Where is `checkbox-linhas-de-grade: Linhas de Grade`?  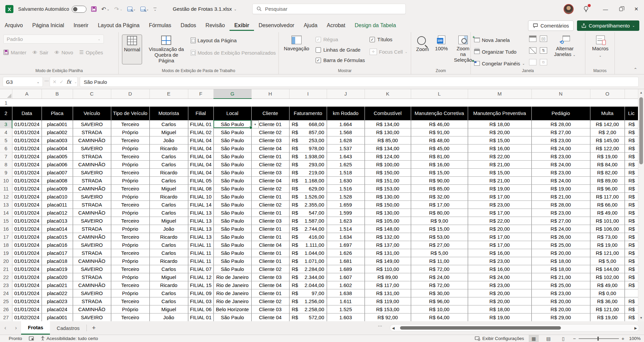
checkbox-linhas-de-grade: Linhas de Grade is located at coordinates (340, 50).